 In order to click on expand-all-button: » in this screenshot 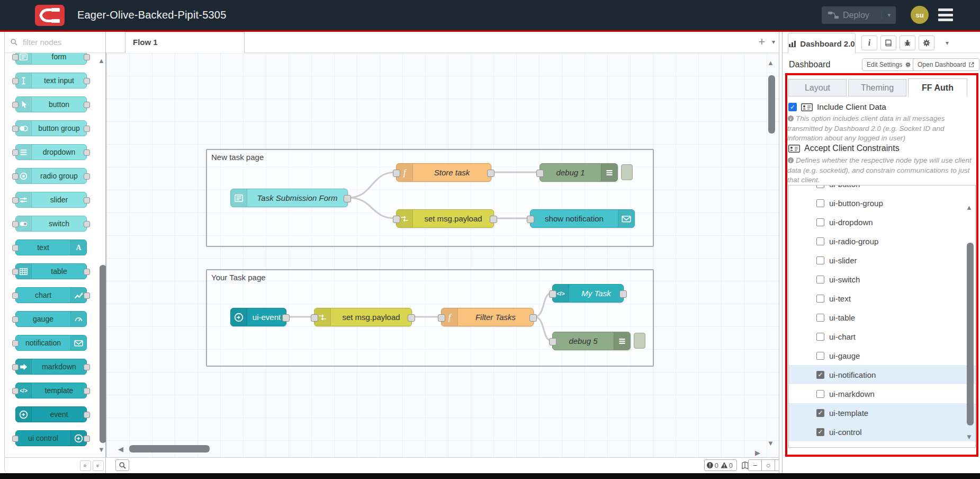, I will do `click(98, 466)`.